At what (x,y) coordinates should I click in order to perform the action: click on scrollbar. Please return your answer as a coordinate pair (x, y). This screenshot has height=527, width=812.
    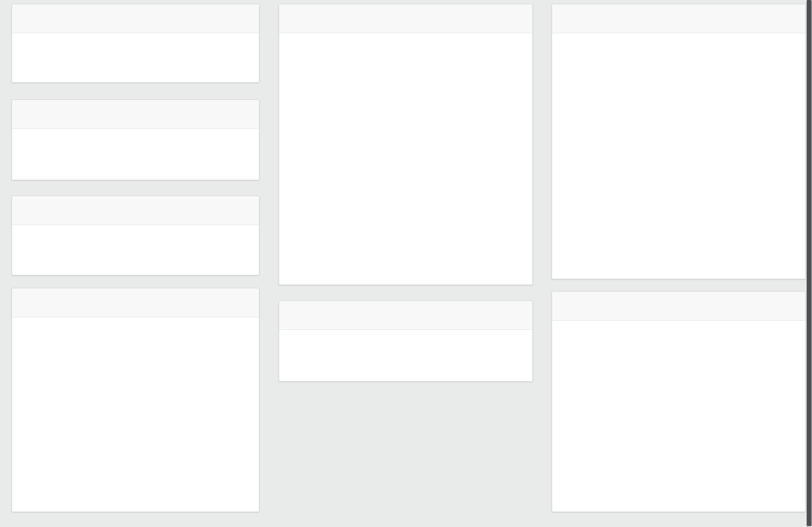
    Looking at the image, I should click on (809, 264).